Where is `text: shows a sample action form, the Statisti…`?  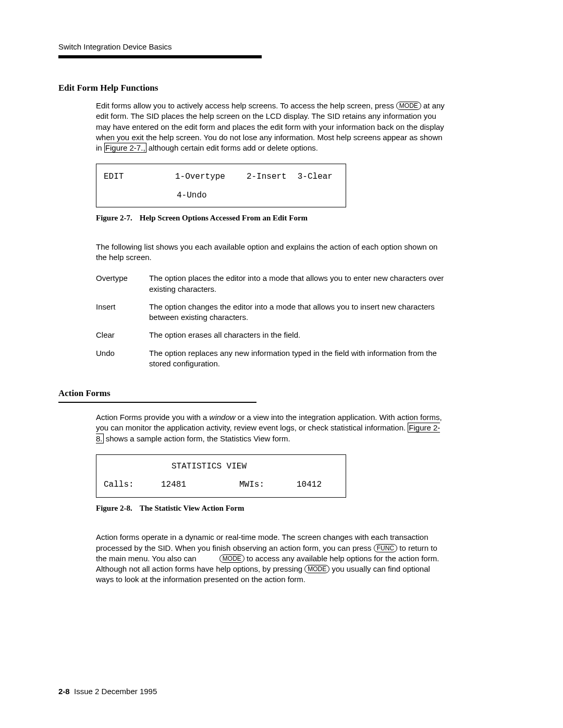
text: shows a sample action form, the Statisti… is located at coordinates (197, 439).